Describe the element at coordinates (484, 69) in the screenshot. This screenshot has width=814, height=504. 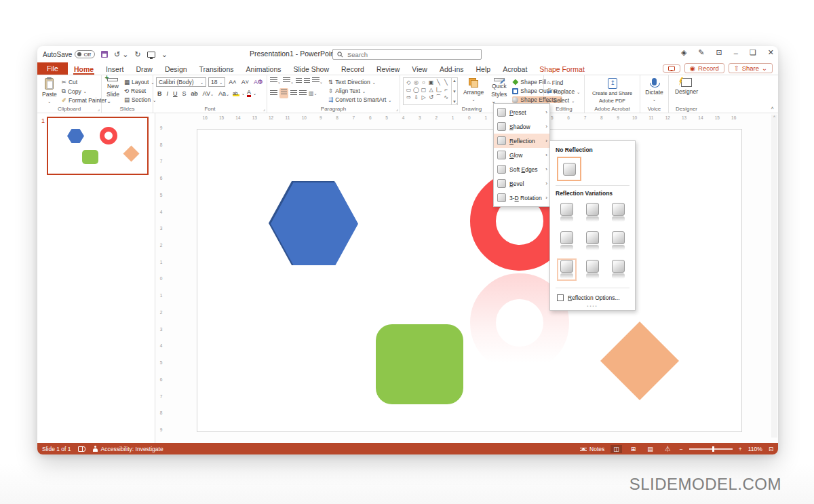
I see `tab-help: Help` at that location.